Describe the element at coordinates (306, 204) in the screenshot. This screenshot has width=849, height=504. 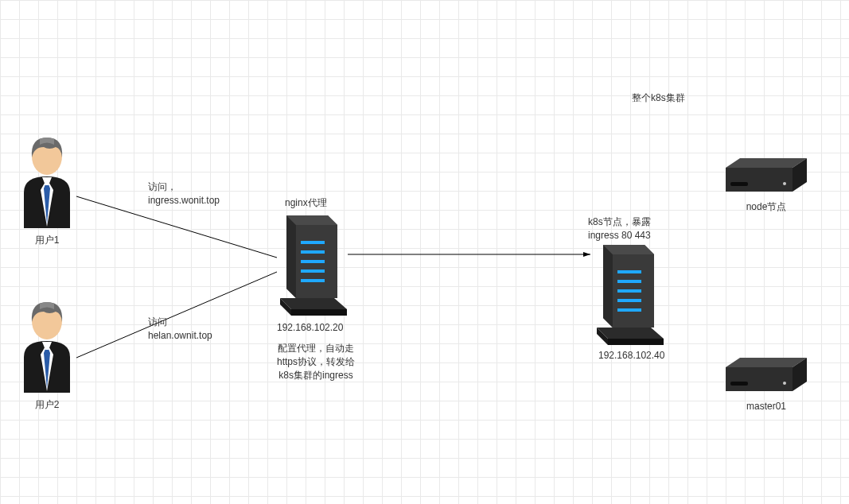
I see `nginx-title: nginx代理` at that location.